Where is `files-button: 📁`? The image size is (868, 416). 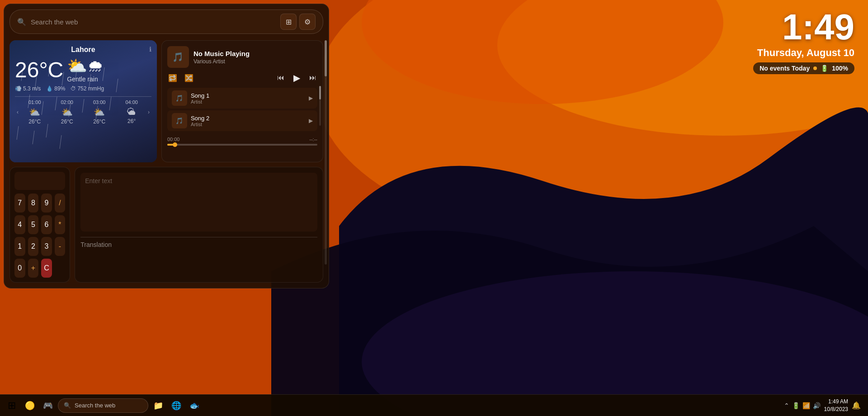 files-button: 📁 is located at coordinates (158, 406).